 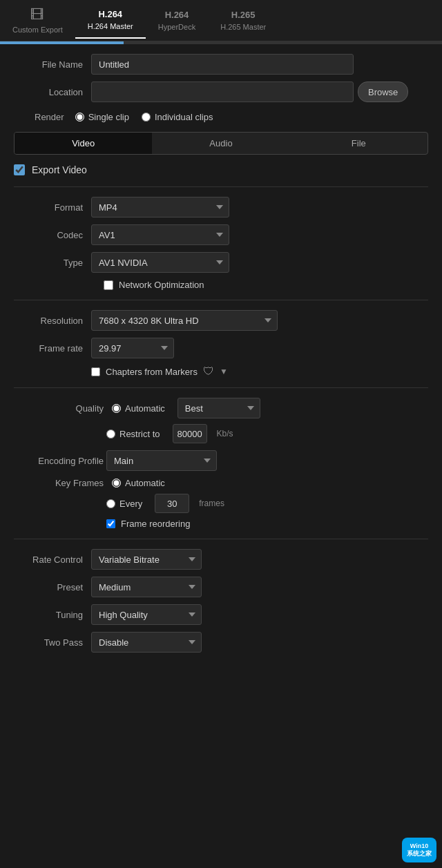 What do you see at coordinates (37, 21) in the screenshot?
I see `tab-custom-export: 🎞 Custom Export` at bounding box center [37, 21].